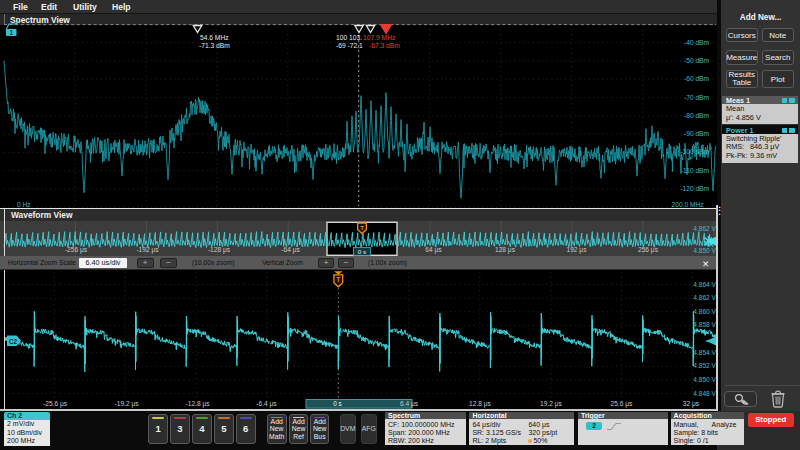  I want to click on svg-text: -64 μs, so click(290, 250).